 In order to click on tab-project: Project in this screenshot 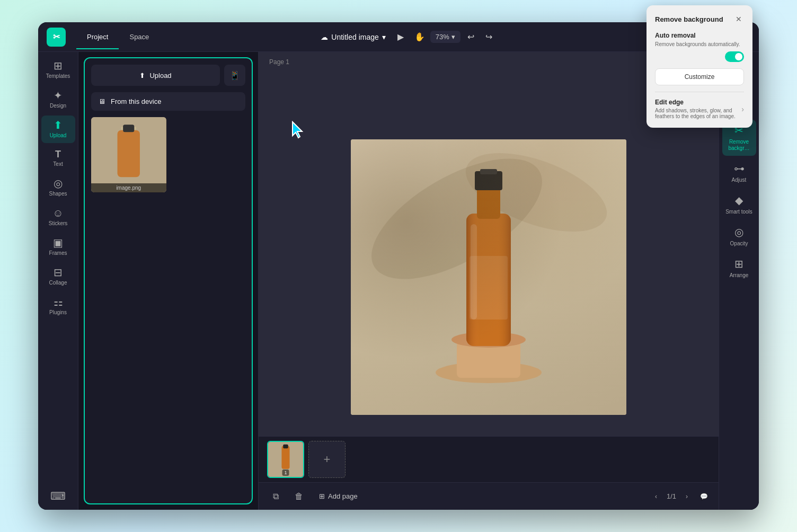, I will do `click(98, 37)`.